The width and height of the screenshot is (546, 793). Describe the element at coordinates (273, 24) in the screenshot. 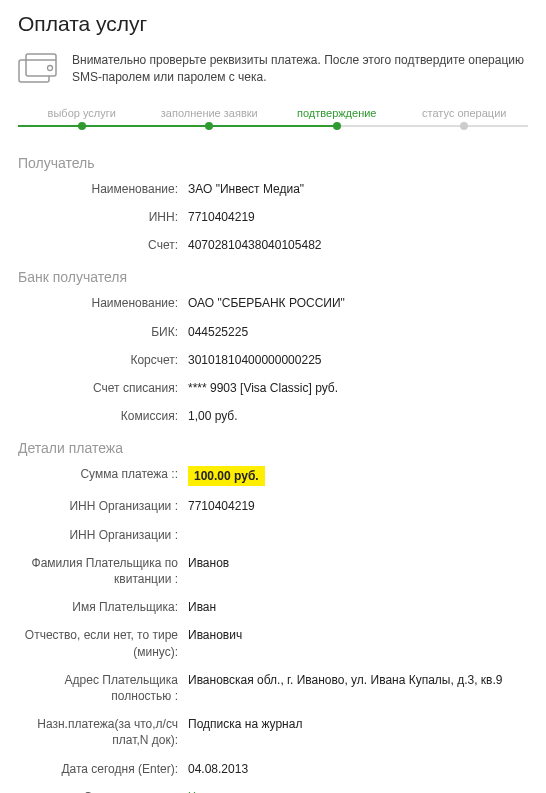

I see `page-title: Оплата услуг` at that location.